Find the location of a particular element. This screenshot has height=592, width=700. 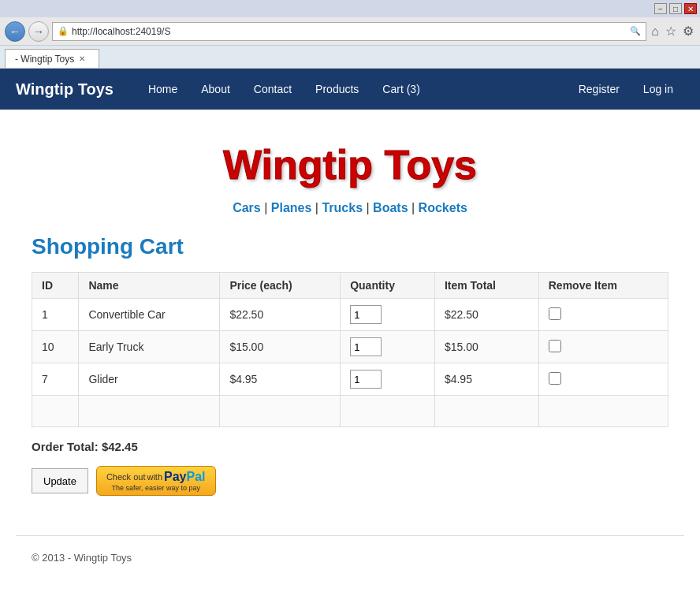

navbar: Wingtip Toys Home About Contact Products… is located at coordinates (350, 89).